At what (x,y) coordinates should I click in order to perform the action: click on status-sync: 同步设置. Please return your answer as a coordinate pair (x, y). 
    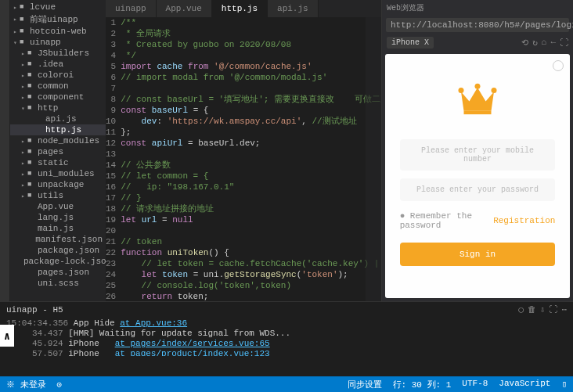
    Looking at the image, I should click on (365, 385).